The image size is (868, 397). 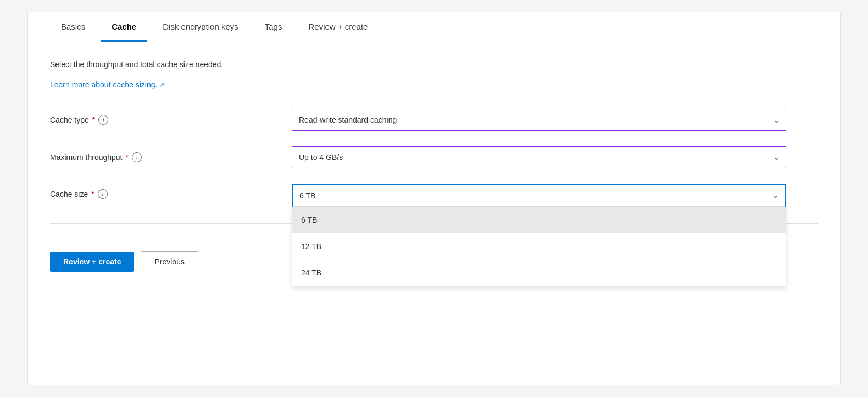 What do you see at coordinates (539, 120) in the screenshot?
I see `cache-type-select-wrapper: Read-write standard caching Read-only ca…` at bounding box center [539, 120].